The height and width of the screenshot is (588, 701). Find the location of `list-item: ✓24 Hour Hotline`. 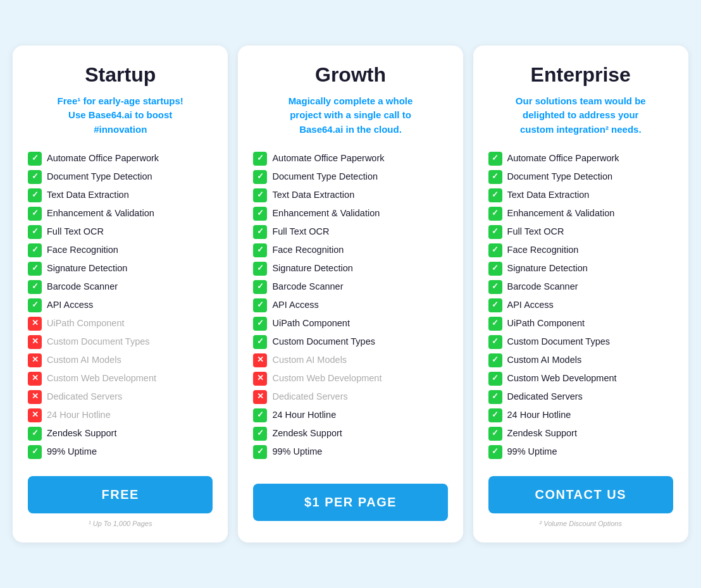

list-item: ✓24 Hour Hotline is located at coordinates (581, 415).